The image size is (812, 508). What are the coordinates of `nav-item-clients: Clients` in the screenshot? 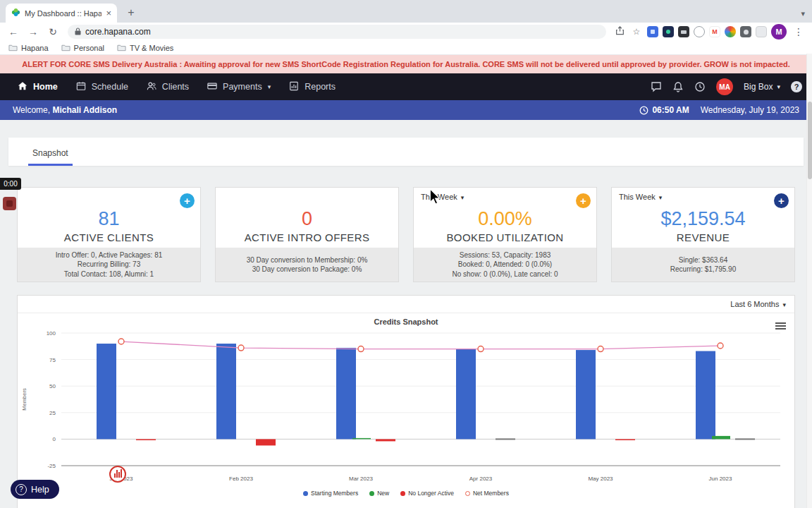 It's located at (168, 87).